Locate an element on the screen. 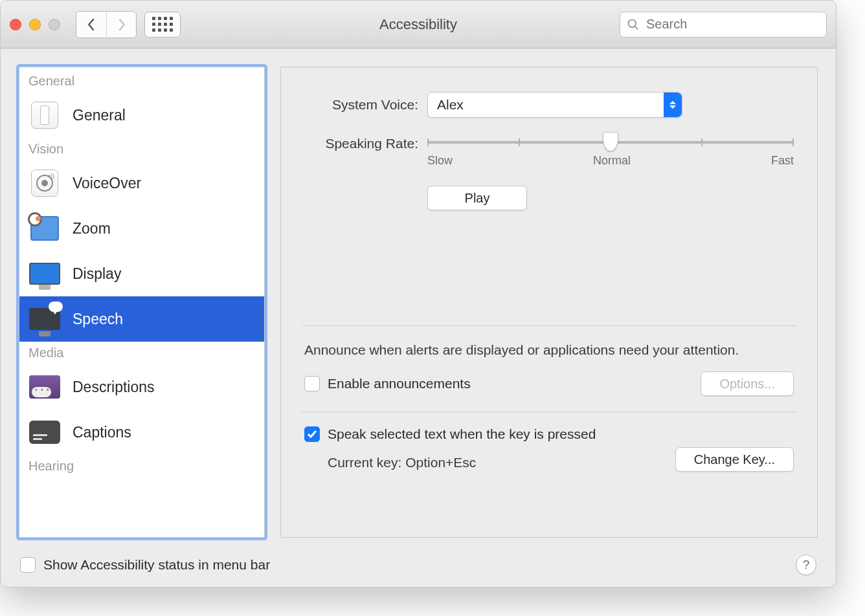  group-header-hearing: Hearing is located at coordinates (142, 466).